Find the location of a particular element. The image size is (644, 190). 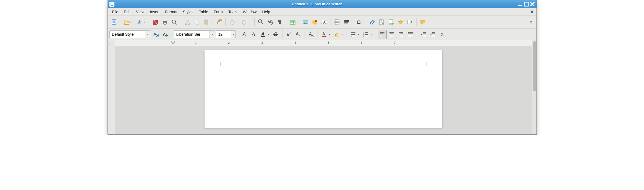

comment-button is located at coordinates (423, 22).